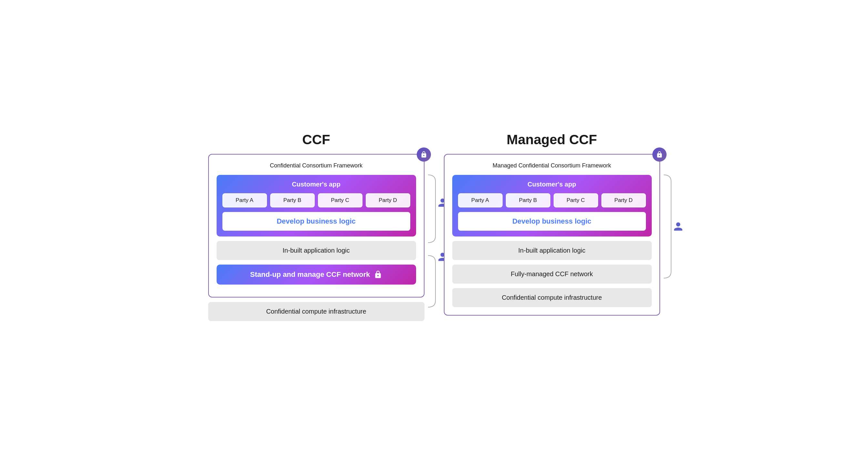 The height and width of the screenshot is (453, 868). What do you see at coordinates (431, 249) in the screenshot?
I see `ccf-bracket-svg` at bounding box center [431, 249].